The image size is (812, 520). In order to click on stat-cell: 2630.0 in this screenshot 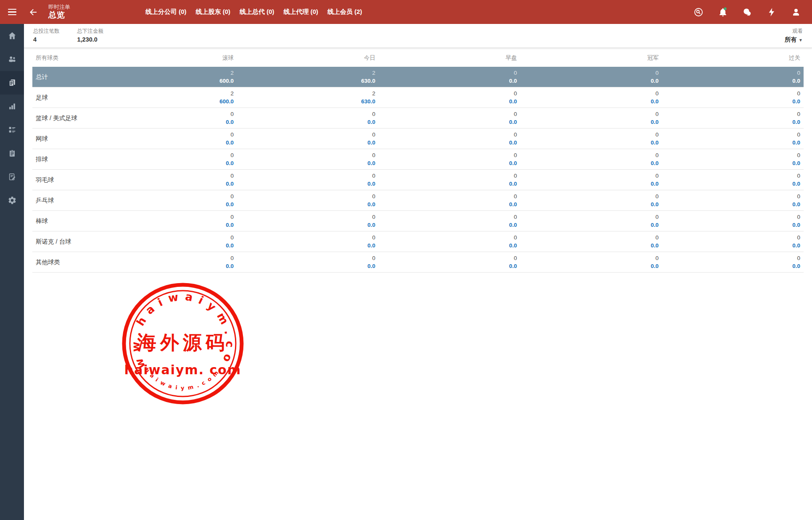, I will do `click(308, 97)`.